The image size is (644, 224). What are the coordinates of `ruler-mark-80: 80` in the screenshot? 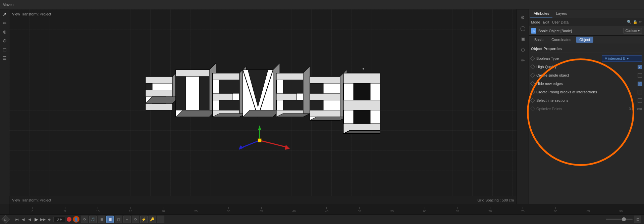 It's located at (555, 210).